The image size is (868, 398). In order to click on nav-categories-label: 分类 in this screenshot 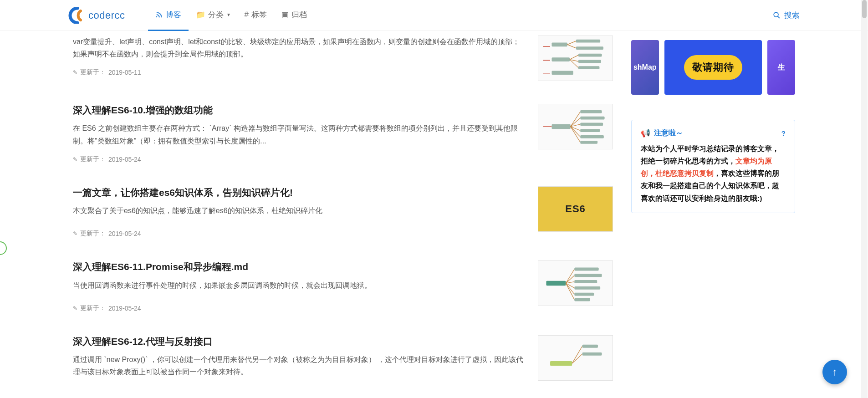, I will do `click(216, 15)`.